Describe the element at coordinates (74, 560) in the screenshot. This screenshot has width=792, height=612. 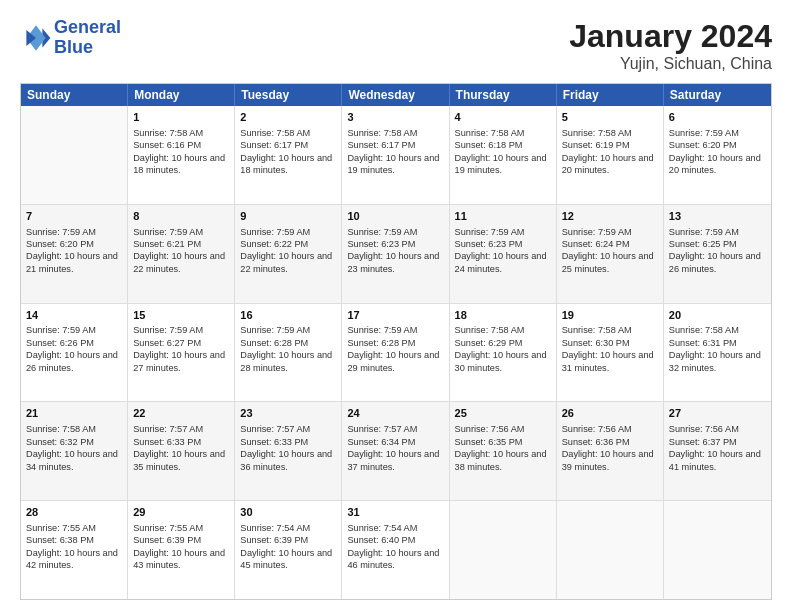
I see `daylight-text: Daylight: 10 hours and 42 minutes.` at that location.